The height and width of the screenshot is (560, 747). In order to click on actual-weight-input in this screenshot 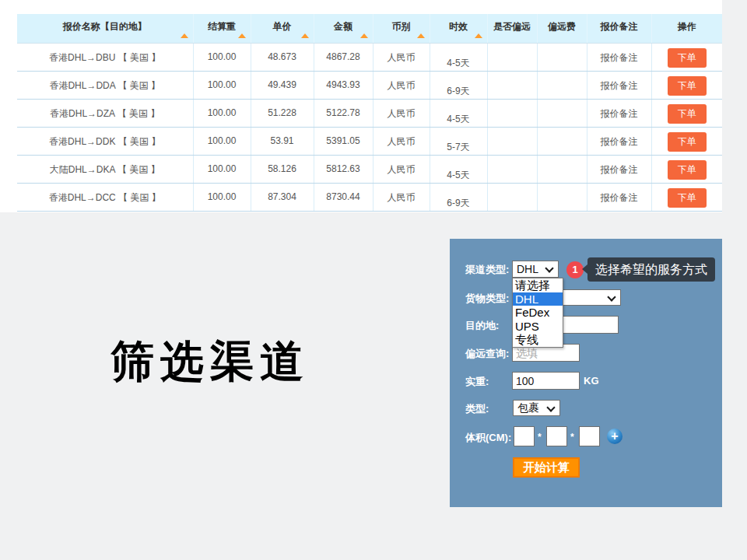, I will do `click(546, 381)`.